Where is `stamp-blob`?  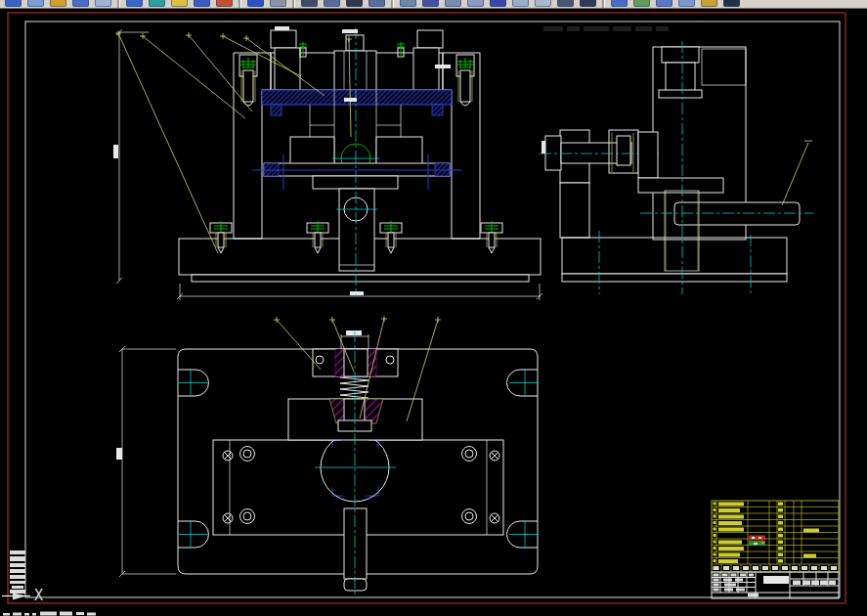
stamp-blob is located at coordinates (757, 542).